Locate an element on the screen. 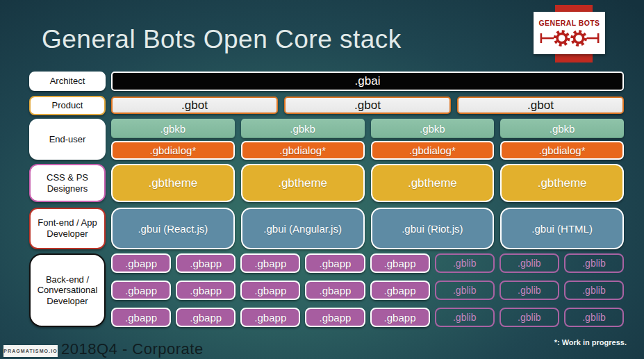 The image size is (644, 359). page-title: General Bots Open Core stack is located at coordinates (222, 40).